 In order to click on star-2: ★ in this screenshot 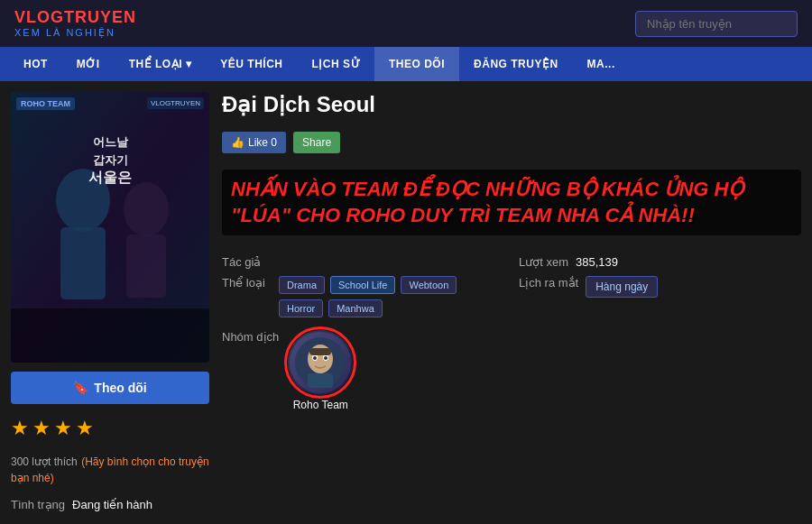, I will do `click(42, 428)`.